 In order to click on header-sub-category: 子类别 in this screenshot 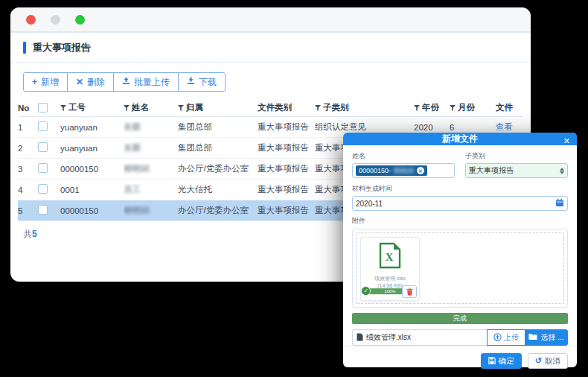, I will do `click(365, 107)`.